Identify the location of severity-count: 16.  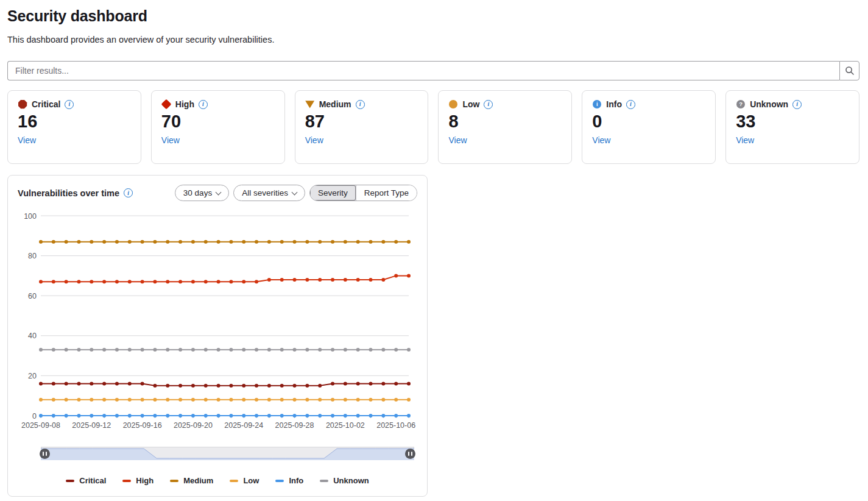
(74, 122).